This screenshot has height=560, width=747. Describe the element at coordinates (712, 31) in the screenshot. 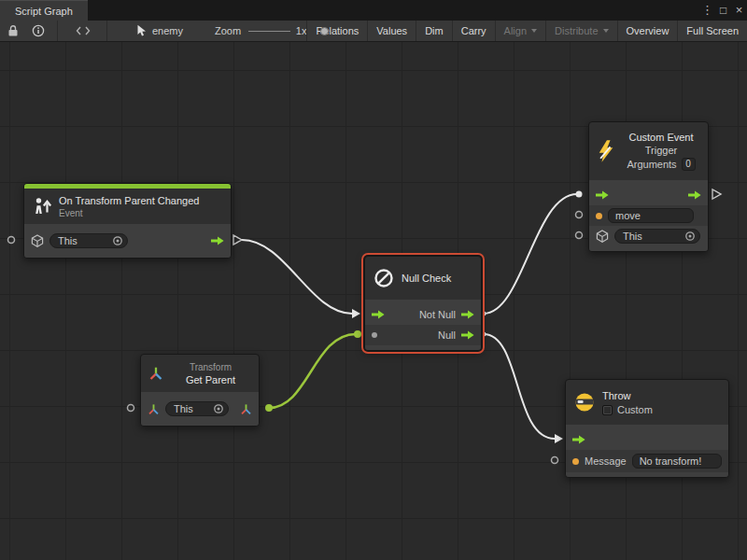

I see `fullscreen-button: Full Screen` at that location.